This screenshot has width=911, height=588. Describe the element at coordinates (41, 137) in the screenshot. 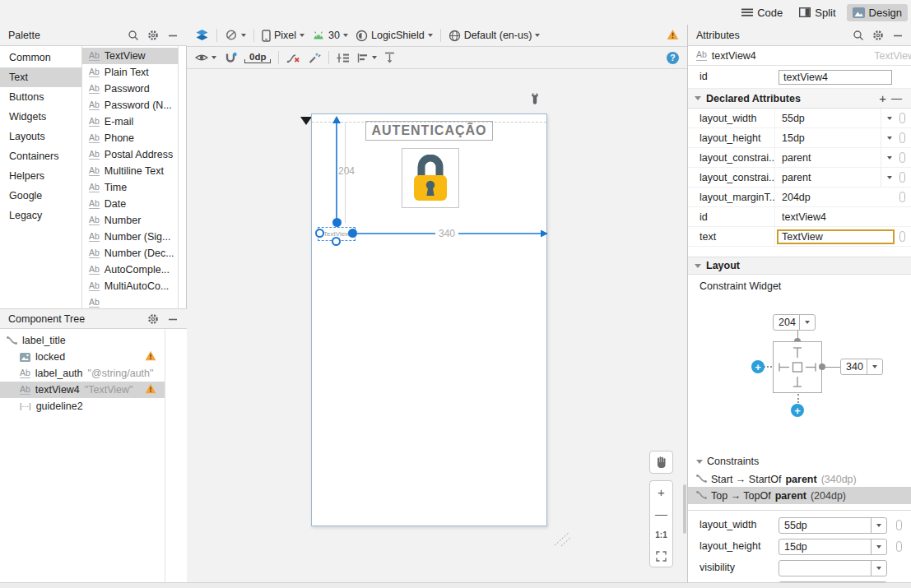

I see `palette-category-layouts: Layouts` at that location.